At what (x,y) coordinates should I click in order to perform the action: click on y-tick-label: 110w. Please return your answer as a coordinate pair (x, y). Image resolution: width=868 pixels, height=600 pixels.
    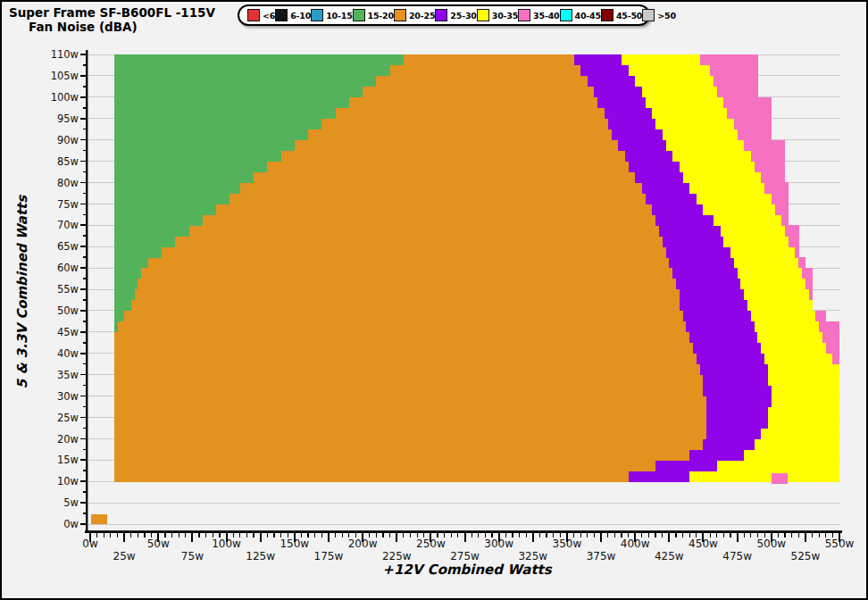
    Looking at the image, I should click on (64, 54).